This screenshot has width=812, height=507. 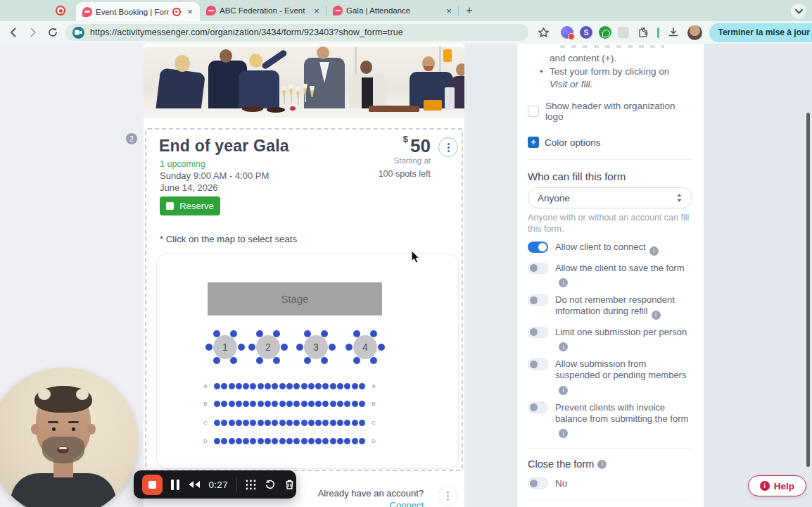 I want to click on bookmark-star-icon, so click(x=543, y=32).